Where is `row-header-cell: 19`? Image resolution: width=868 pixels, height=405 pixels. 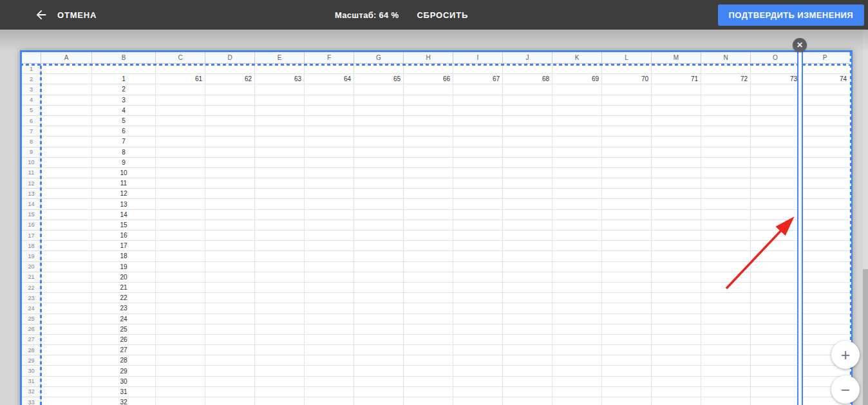 row-header-cell: 19 is located at coordinates (32, 256).